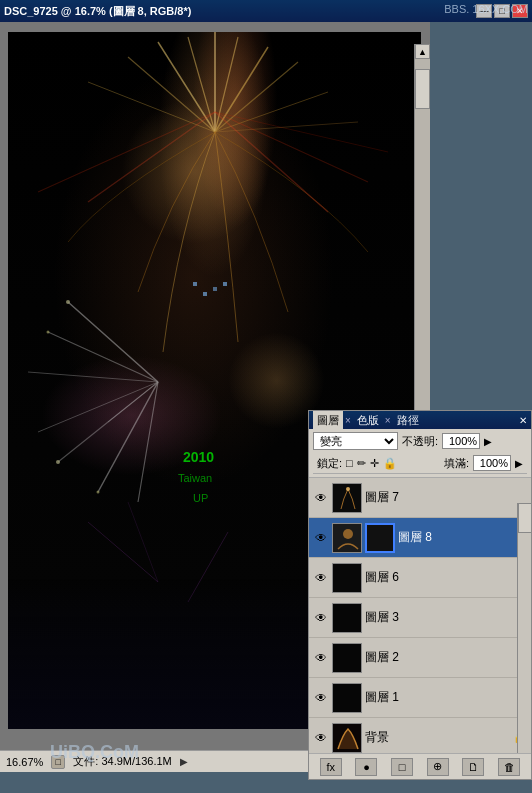 This screenshot has width=532, height=793. Describe the element at coordinates (420, 442) in the screenshot. I see `opacity-label: 不透明:` at that location.